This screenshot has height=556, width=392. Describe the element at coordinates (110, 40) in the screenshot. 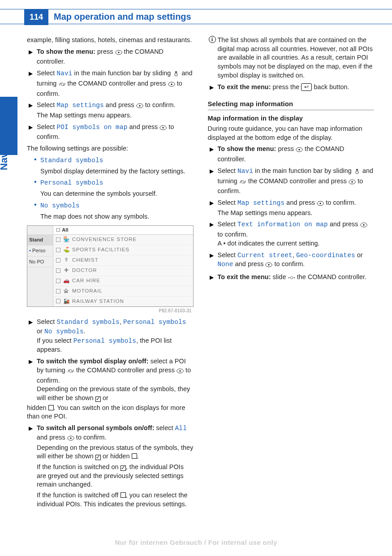

I see `paragraph: example, filling stations, hotels, cinem…` at that location.